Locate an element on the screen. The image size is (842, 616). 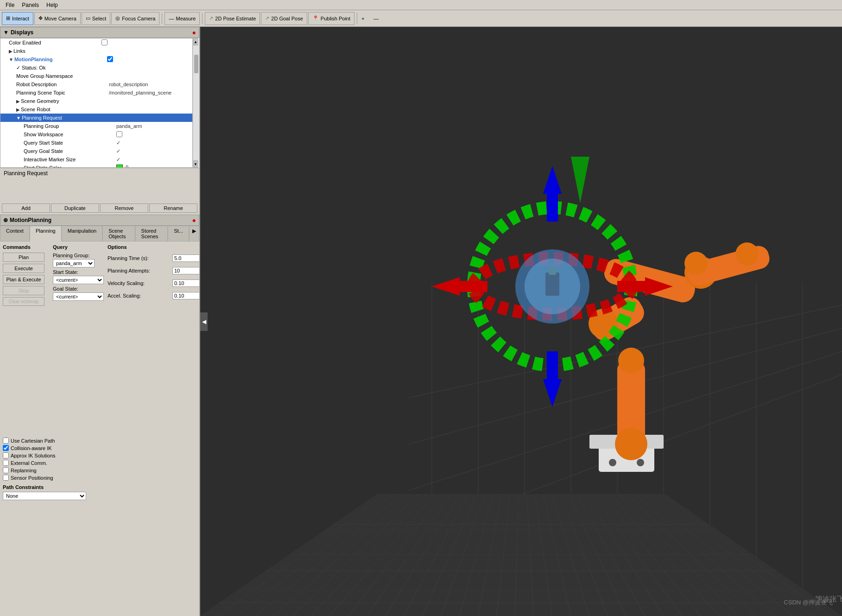
replanning-label: Replanning is located at coordinates (24, 470).